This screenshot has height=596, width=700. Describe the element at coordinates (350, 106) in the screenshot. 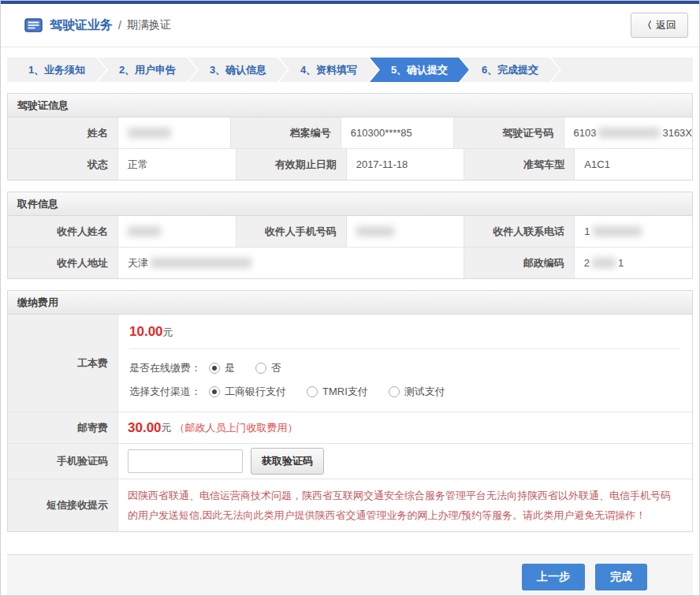

I see `license-section-title: 驾驶证信息` at that location.